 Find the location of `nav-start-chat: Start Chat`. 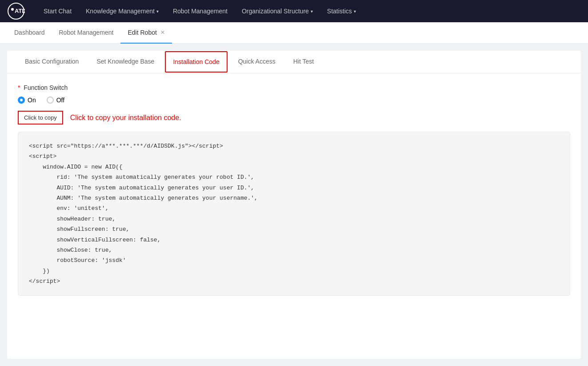

nav-start-chat: Start Chat is located at coordinates (58, 11).